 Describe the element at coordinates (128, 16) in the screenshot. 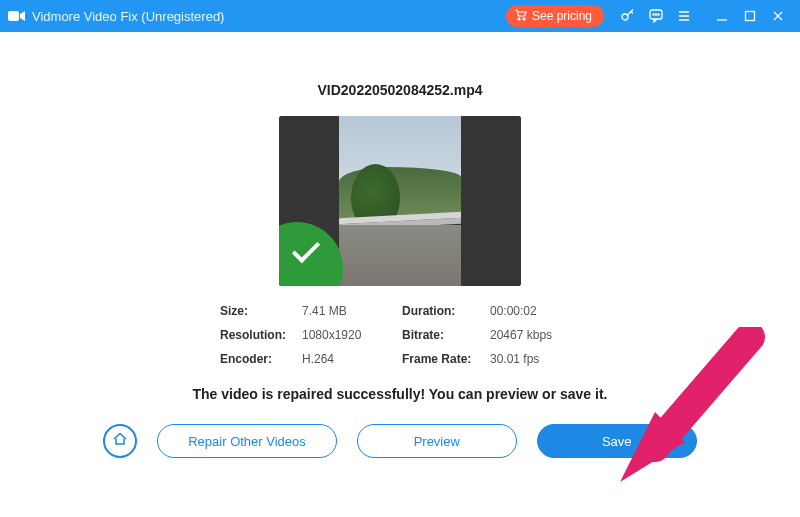

I see `app-title: Vidmore Video Fix (Unregistered)` at that location.